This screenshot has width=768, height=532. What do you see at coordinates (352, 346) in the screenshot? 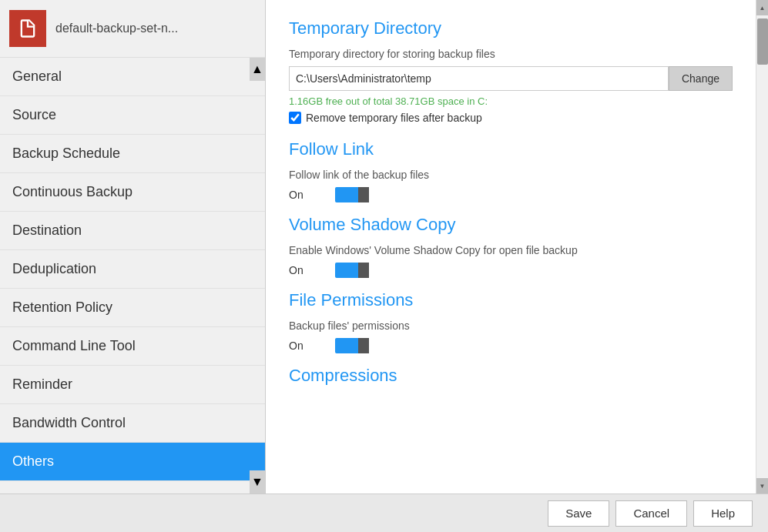
I see `file-permissions-toggle` at bounding box center [352, 346].